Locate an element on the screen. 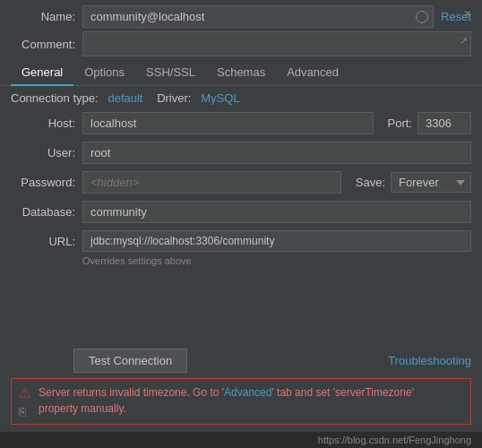  error-text-part2: ' tab and set 'serverTimezone' is located at coordinates (342, 392).